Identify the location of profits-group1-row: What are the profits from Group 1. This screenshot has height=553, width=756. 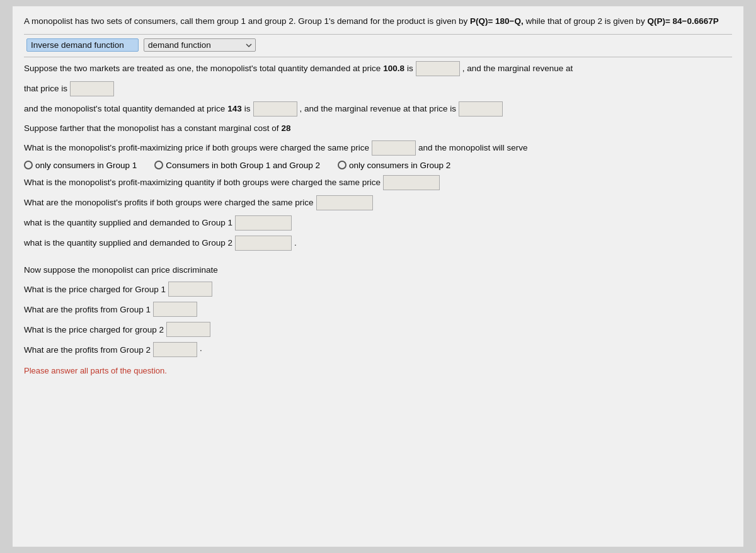
(378, 309).